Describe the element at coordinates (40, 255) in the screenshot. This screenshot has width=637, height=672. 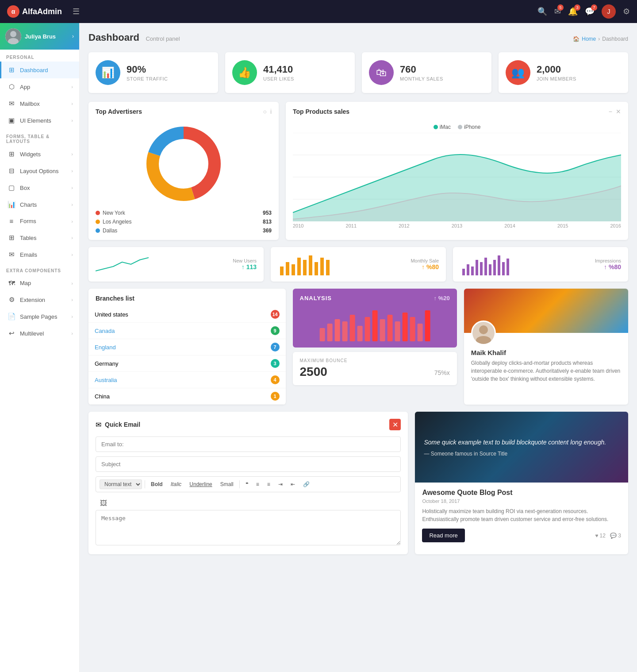
I see `sidebar-item-emails: ✉ Emails ›` at that location.